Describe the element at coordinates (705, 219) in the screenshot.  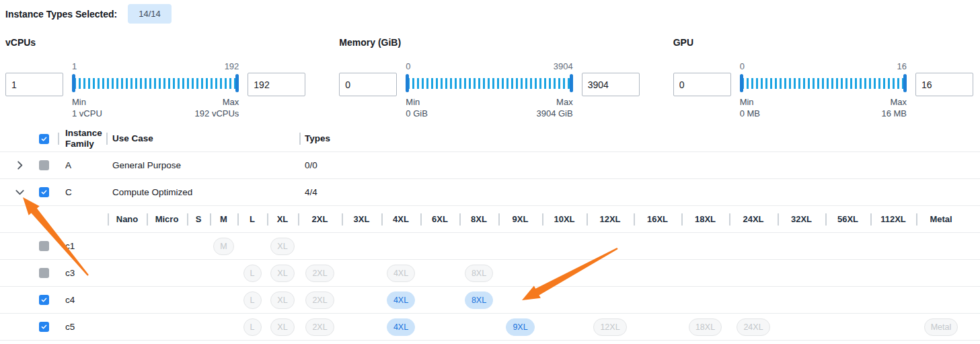
I see `size-column-label: 18XL` at that location.